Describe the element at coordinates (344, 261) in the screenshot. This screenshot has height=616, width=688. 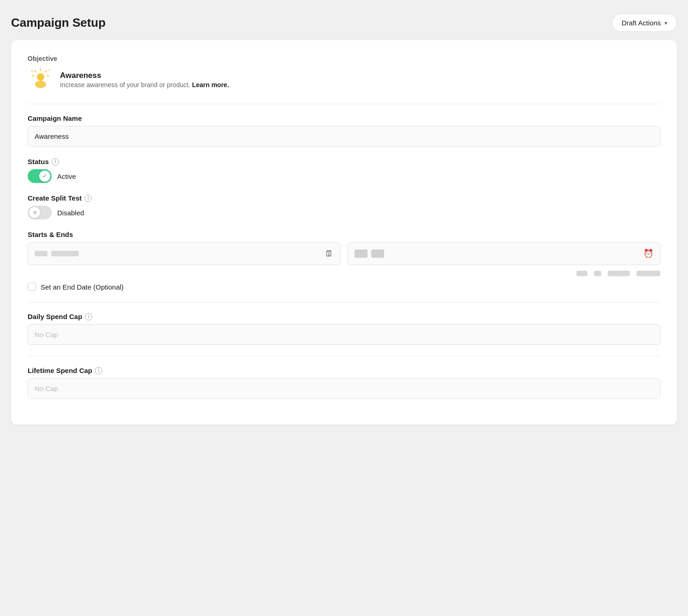
I see `starts-ends-section: Starts & Ends 🗓 ⏰` at that location.